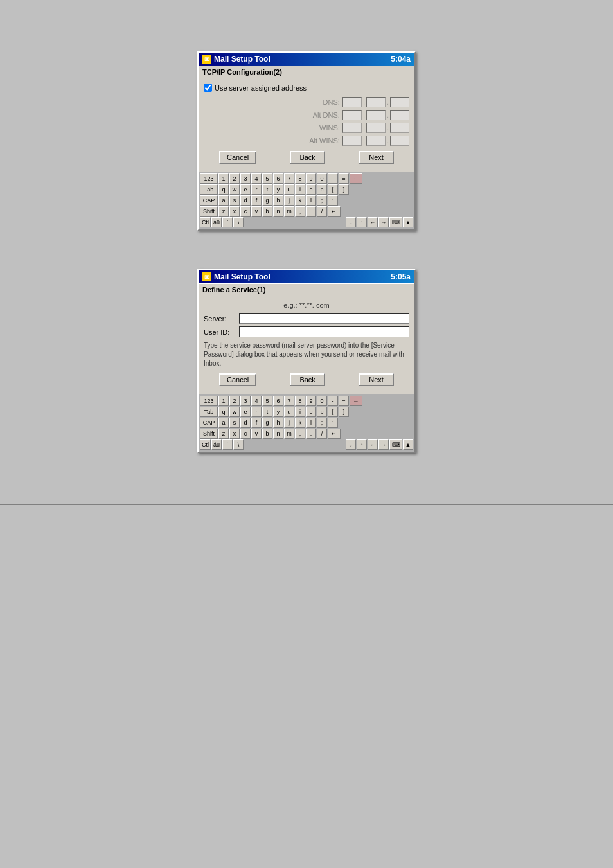  I want to click on kbd-comma: ,, so click(300, 211).